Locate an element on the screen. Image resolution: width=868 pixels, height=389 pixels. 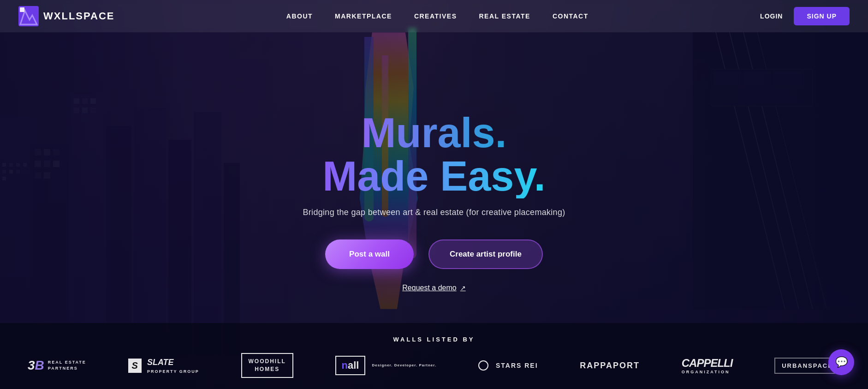
nav-about: ABOUT is located at coordinates (300, 16).